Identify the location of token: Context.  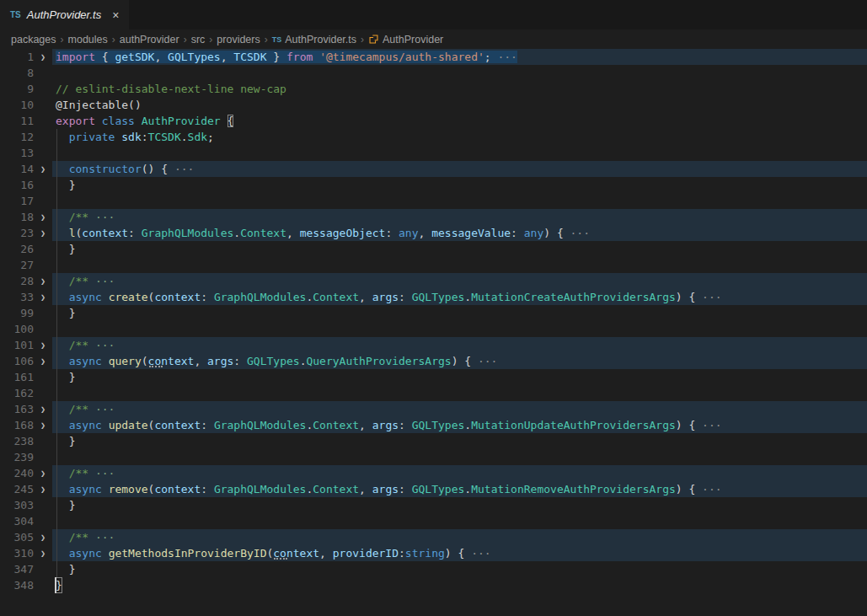
(335, 297).